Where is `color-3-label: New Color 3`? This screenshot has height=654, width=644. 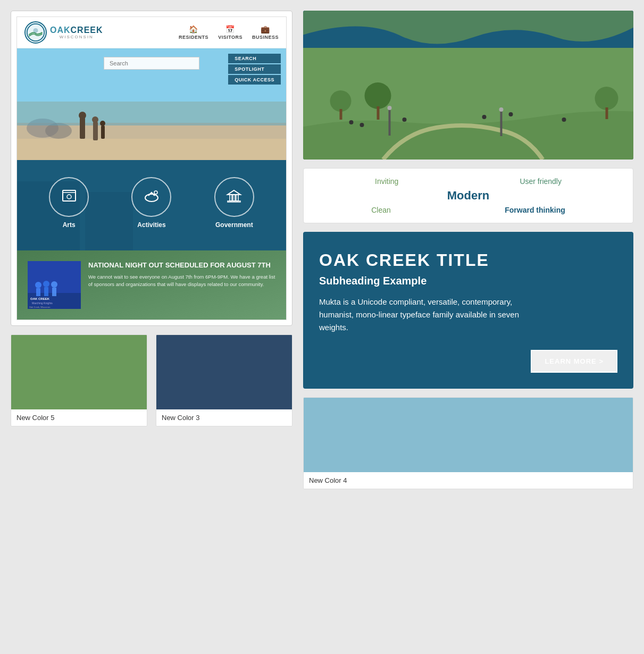
color-3-label: New Color 3 is located at coordinates (224, 418).